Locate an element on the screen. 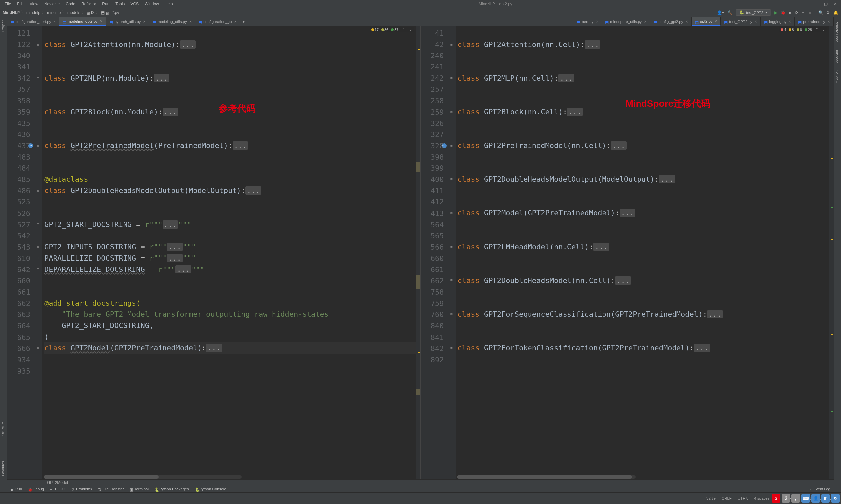 The width and height of the screenshot is (841, 504). inspection-summary-left: 17 36 37 ⌃ ⌄ is located at coordinates (392, 30).